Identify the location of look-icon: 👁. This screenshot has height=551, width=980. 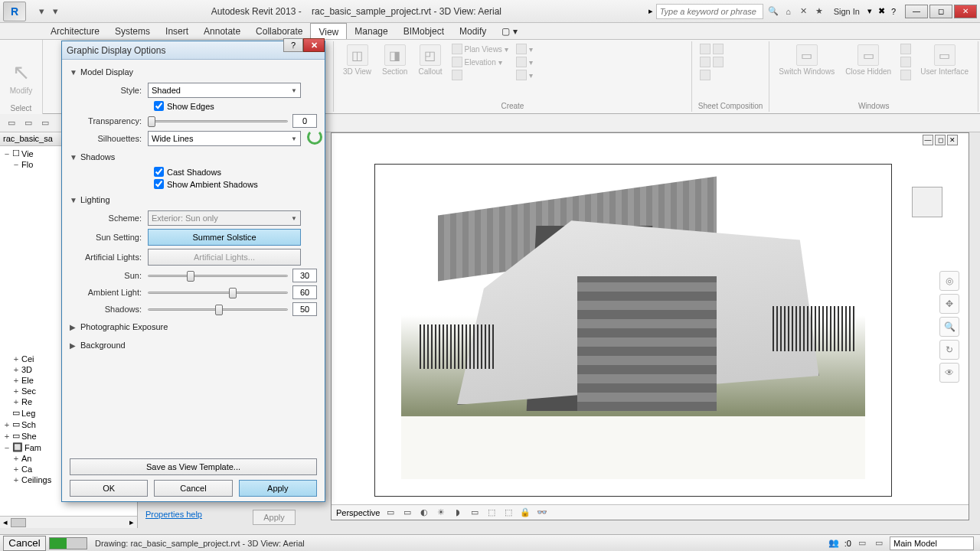
(949, 373).